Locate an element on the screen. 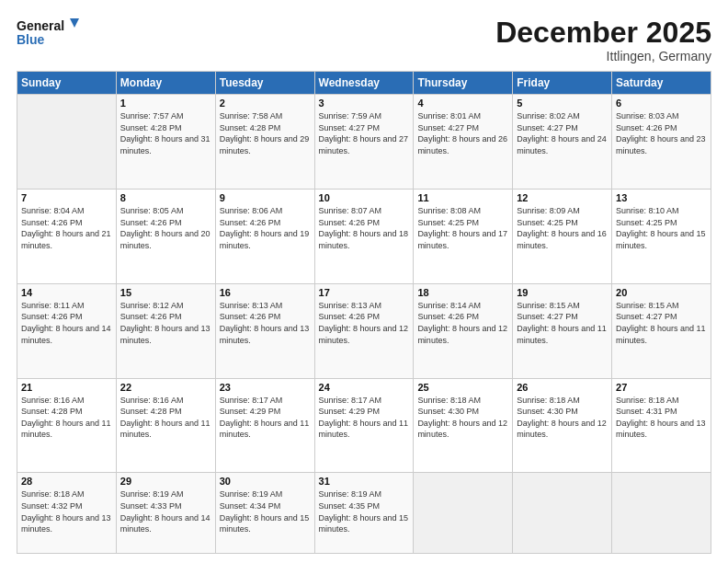 This screenshot has height=563, width=728. col-thursday: Thursday is located at coordinates (463, 83).